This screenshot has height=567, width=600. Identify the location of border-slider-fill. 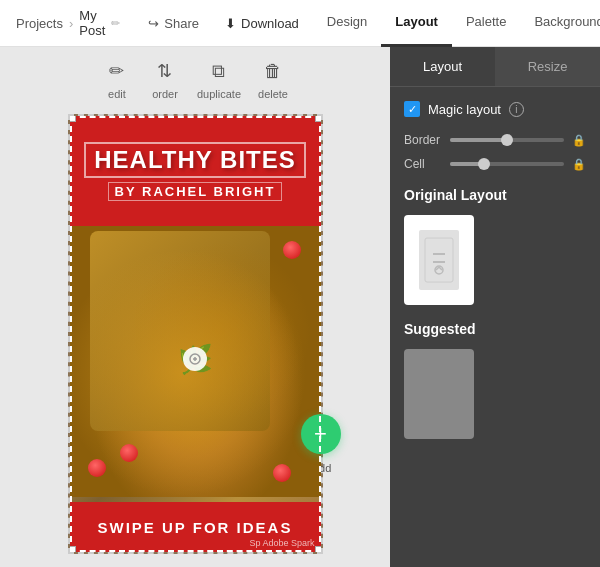
(478, 140).